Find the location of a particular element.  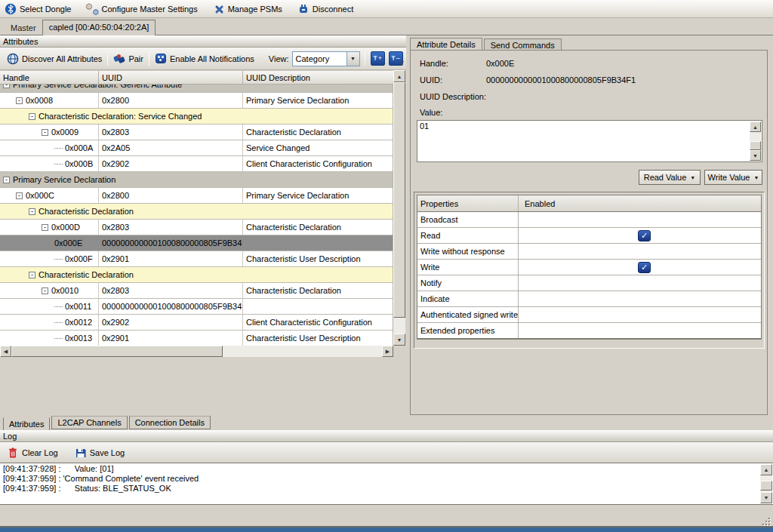

disconnect-button: Disconnect is located at coordinates (325, 9).